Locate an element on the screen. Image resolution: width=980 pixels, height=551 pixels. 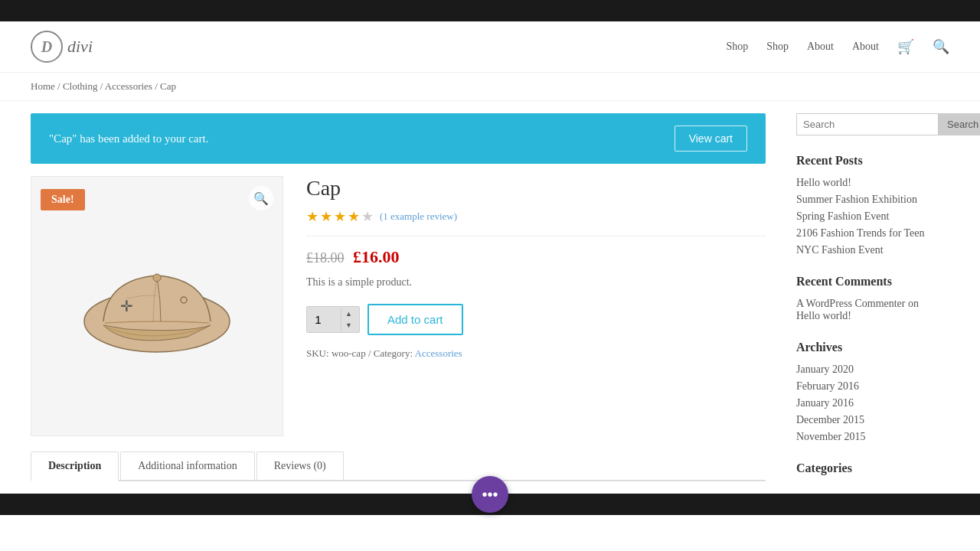
nav-shop-2: Shop is located at coordinates (778, 47).